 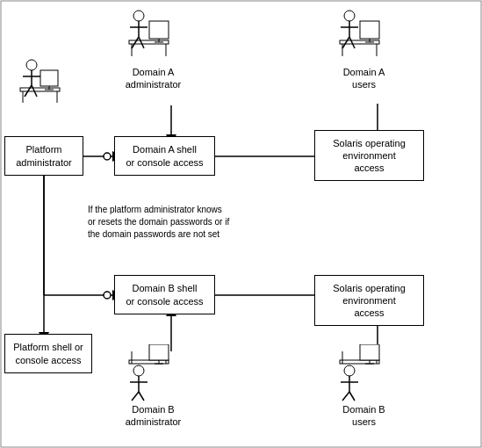 What do you see at coordinates (369, 155) in the screenshot?
I see `domain-a-solaris-box: Solaris operatingenvironmentaccess` at bounding box center [369, 155].